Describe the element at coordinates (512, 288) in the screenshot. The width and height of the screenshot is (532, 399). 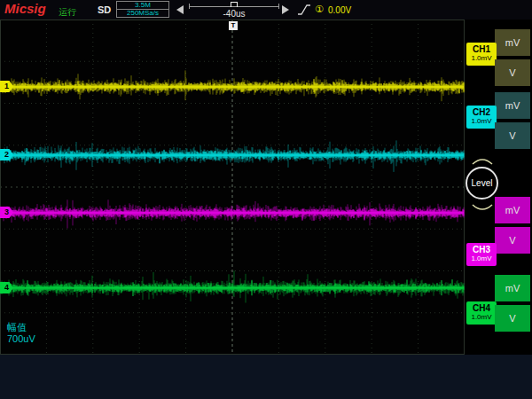
I see `ch4-mv-button: mV` at that location.